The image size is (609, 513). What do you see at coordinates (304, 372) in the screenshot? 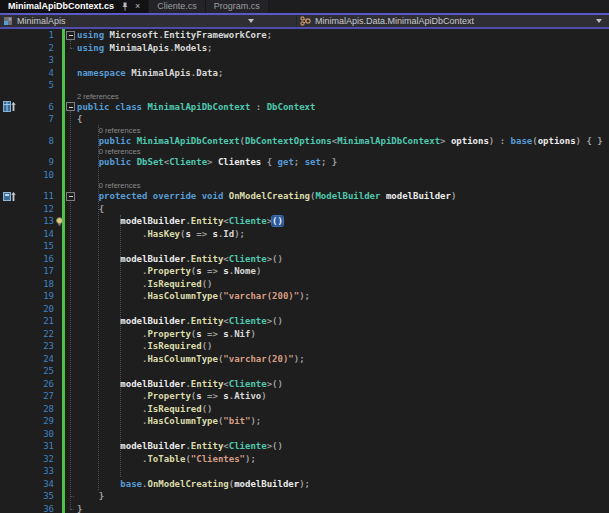
I see `code-line-25: 25` at bounding box center [304, 372].